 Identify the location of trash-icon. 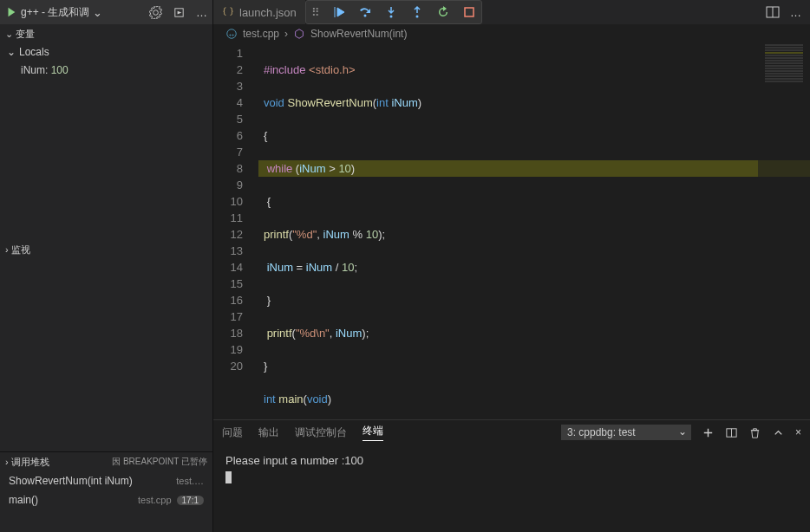
(754, 433).